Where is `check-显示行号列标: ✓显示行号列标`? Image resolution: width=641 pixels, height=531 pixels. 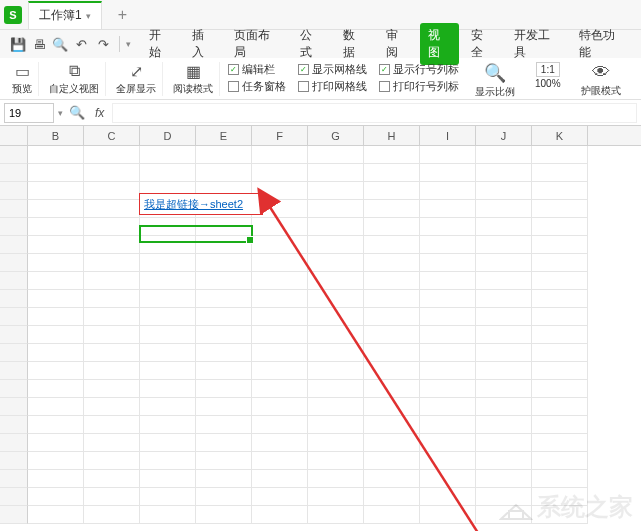 check-显示行号列标: ✓显示行号列标 is located at coordinates (419, 70).